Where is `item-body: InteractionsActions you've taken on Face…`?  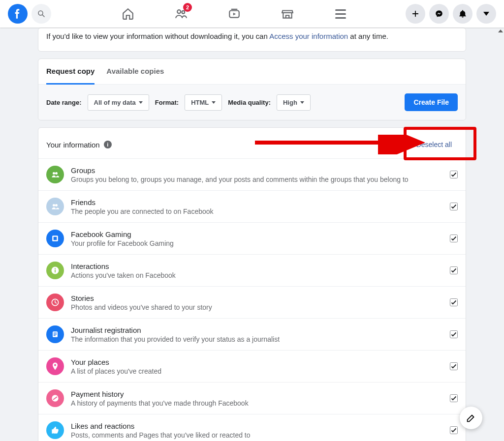
item-body: InteractionsActions you've taken on Face… is located at coordinates (257, 270).